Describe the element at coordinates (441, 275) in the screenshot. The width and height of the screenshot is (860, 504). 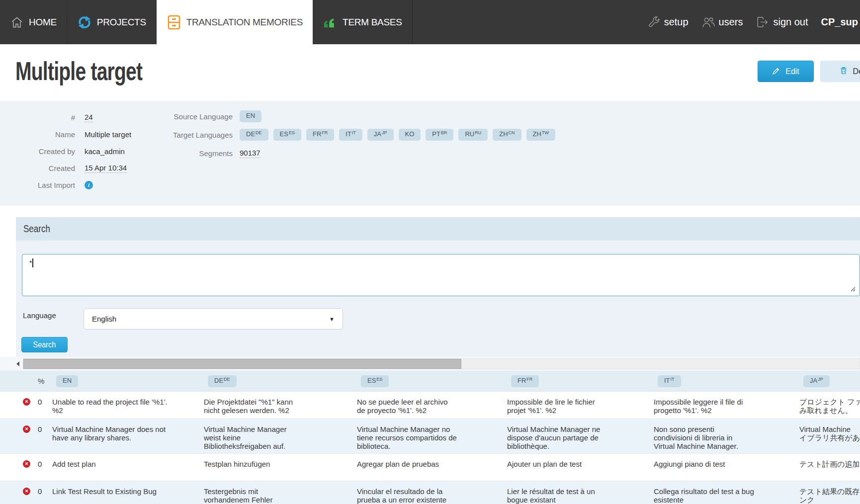
I see `search-query-input: *` at that location.